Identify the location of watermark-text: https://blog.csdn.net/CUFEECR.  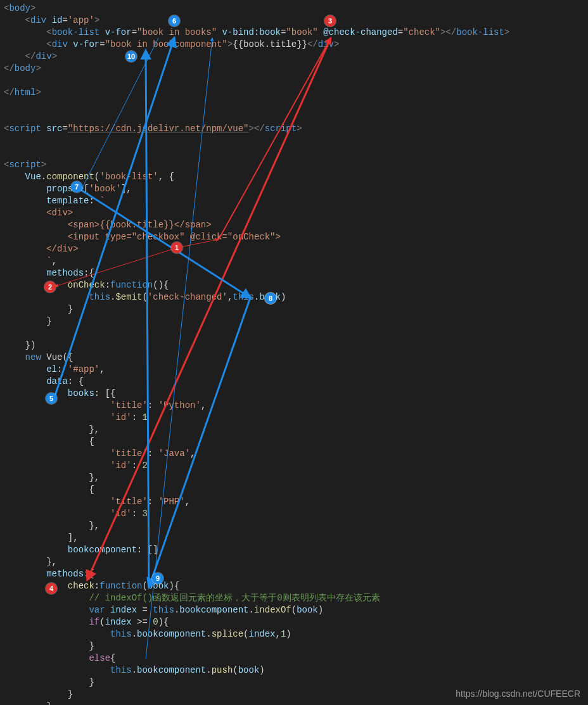
(518, 694).